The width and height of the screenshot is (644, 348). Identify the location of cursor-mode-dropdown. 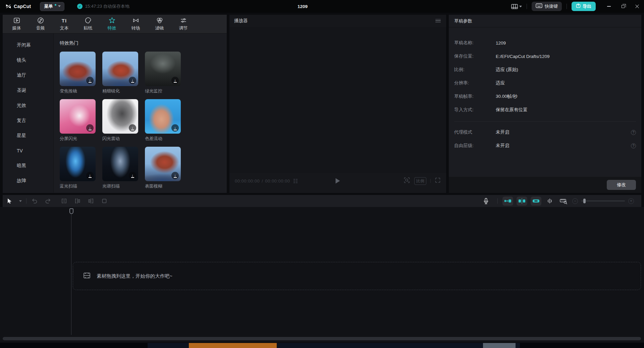
(20, 201).